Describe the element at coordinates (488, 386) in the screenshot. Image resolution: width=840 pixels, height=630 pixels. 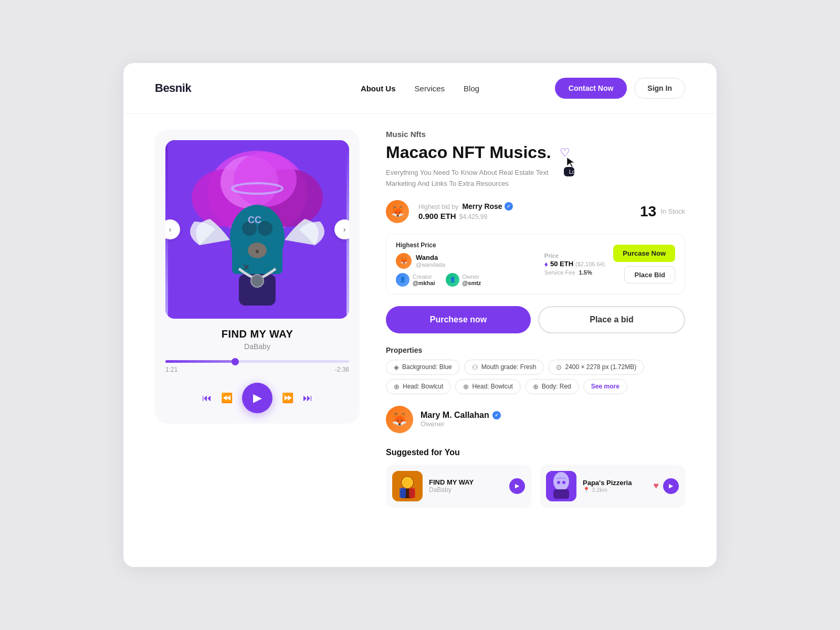
I see `prop-tag-head2: ⊕ Head: Bowlcut` at that location.